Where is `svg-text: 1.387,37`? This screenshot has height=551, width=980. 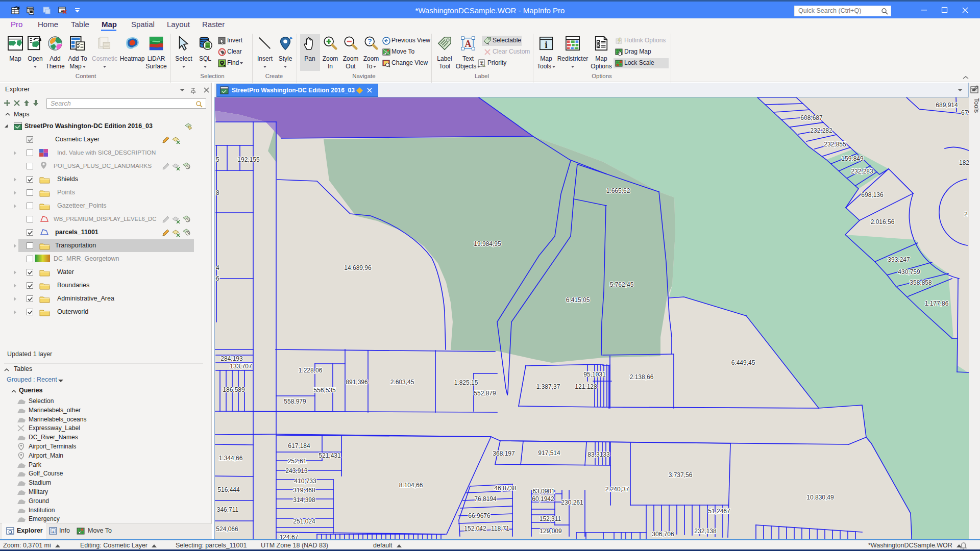 svg-text: 1.387,37 is located at coordinates (548, 387).